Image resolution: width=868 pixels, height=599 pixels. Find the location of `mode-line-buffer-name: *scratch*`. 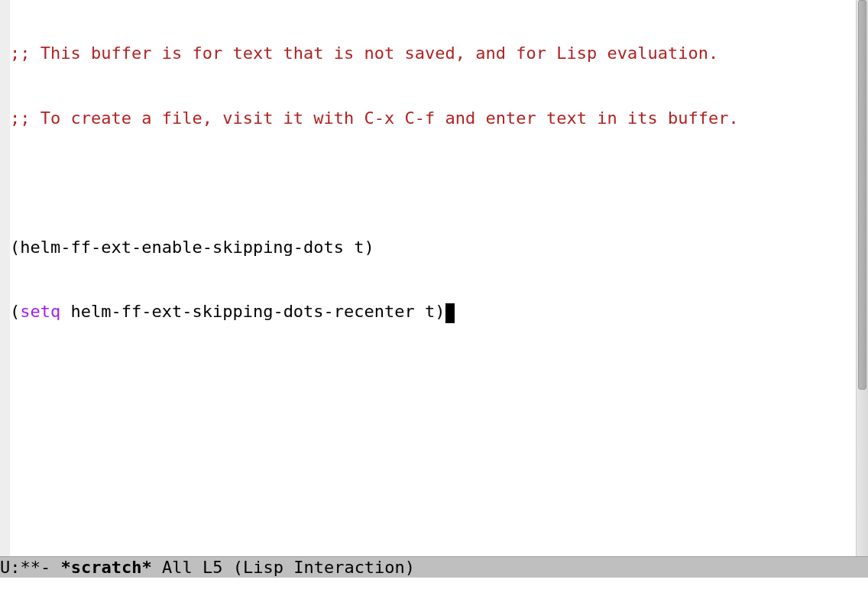

mode-line-buffer-name: *scratch* is located at coordinates (105, 567).